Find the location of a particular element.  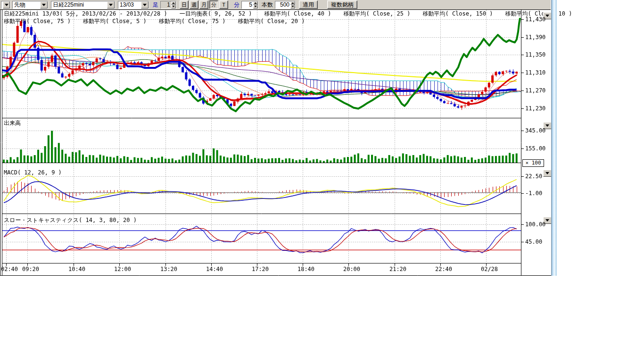

period-day-button: 日 is located at coordinates (184, 5).